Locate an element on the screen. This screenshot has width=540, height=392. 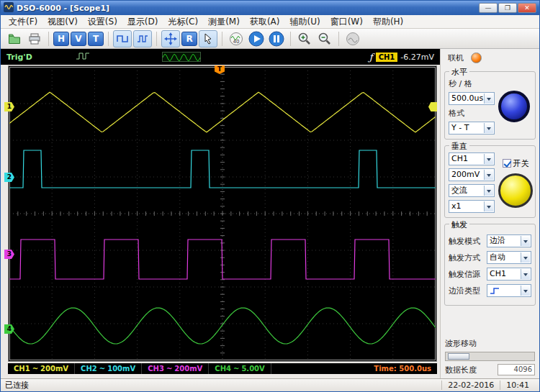
vertical-channel-value: CH1 is located at coordinates (459, 158).